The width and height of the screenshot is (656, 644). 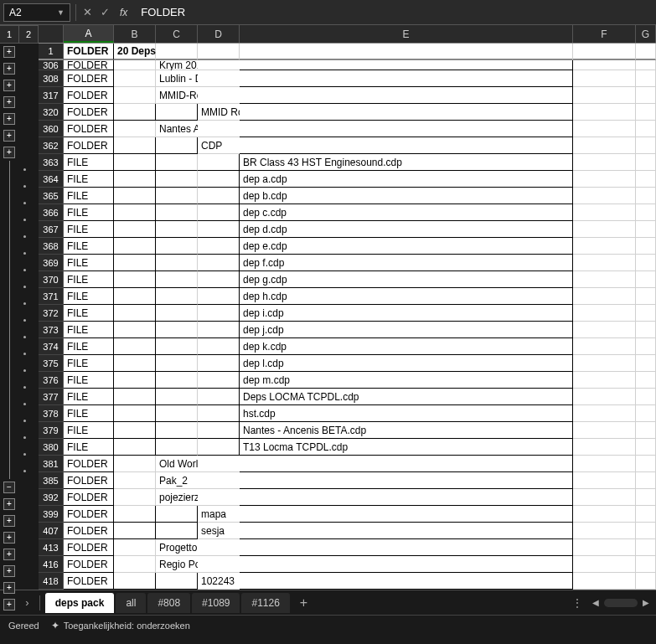 What do you see at coordinates (219, 531) in the screenshot?
I see `cell: sesja` at bounding box center [219, 531].